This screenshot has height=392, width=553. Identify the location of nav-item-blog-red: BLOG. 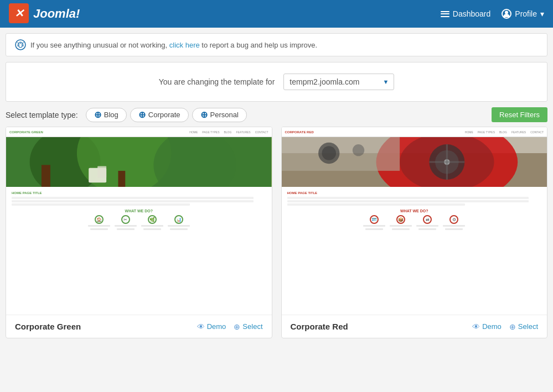
(503, 132).